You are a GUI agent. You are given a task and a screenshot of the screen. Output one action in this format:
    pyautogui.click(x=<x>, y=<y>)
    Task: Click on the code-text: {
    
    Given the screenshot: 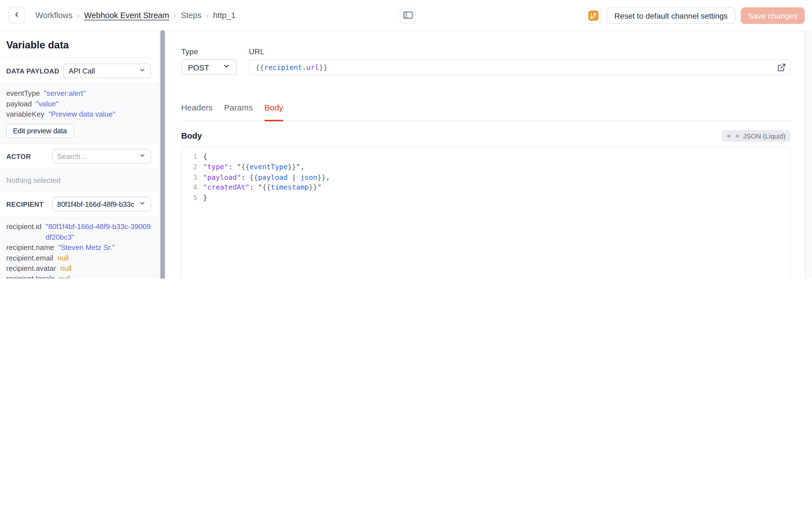 What is the action you would take?
    pyautogui.click(x=205, y=157)
    